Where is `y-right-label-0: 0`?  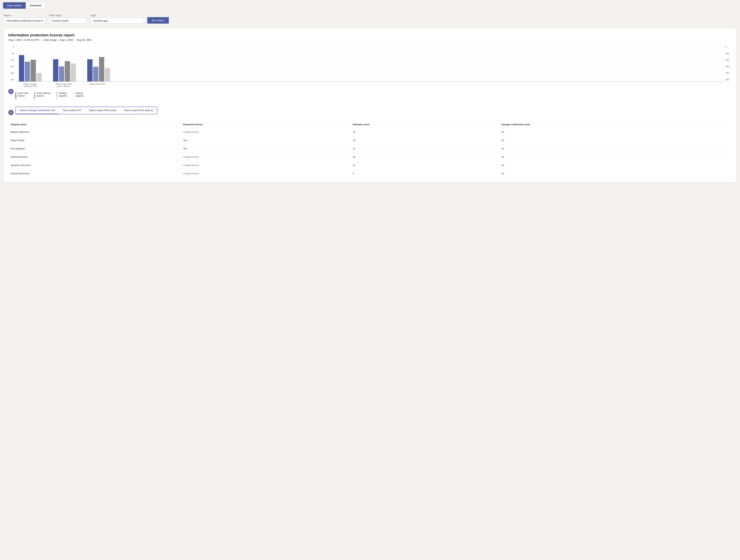
y-right-label-0: 0 is located at coordinates (729, 47).